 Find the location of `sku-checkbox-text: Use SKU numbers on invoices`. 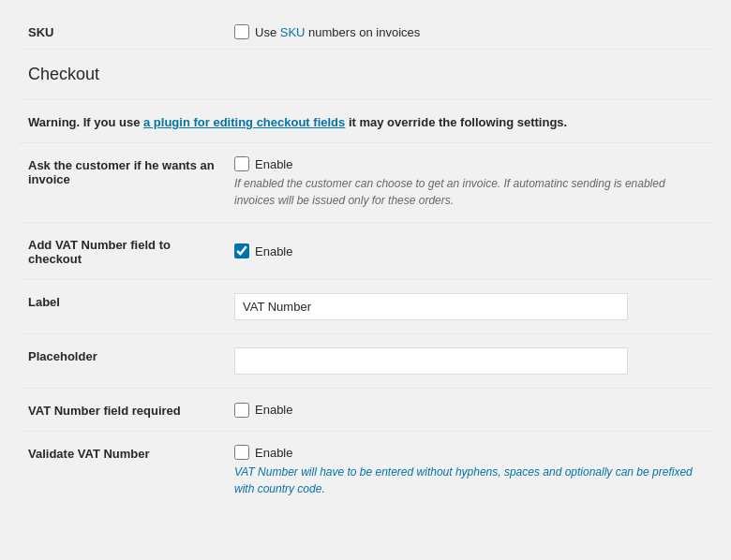

sku-checkbox-text: Use SKU numbers on invoices is located at coordinates (337, 32).